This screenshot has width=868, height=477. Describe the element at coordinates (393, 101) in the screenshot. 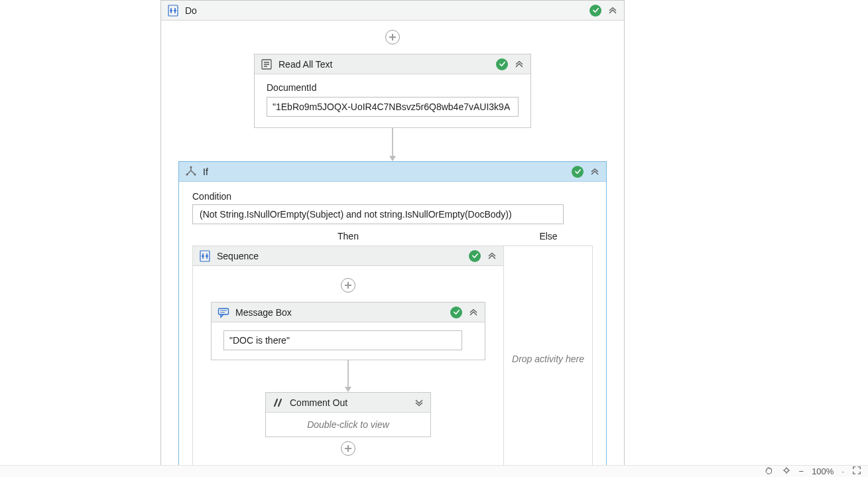

I see `read-all-text-body: DocumentId "1EbRo9m5JOQX-UoIR4C7NBsvz5r6…` at that location.